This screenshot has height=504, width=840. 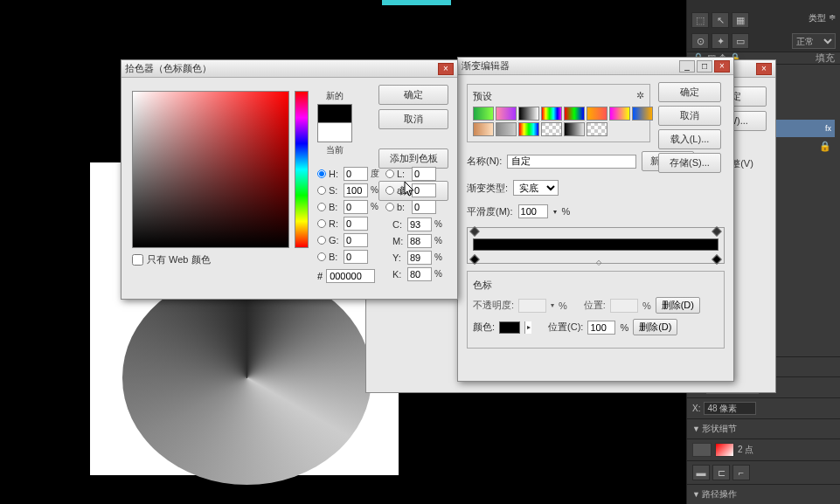 I want to click on lab-inputs: L: a: b:, so click(x=411, y=190).